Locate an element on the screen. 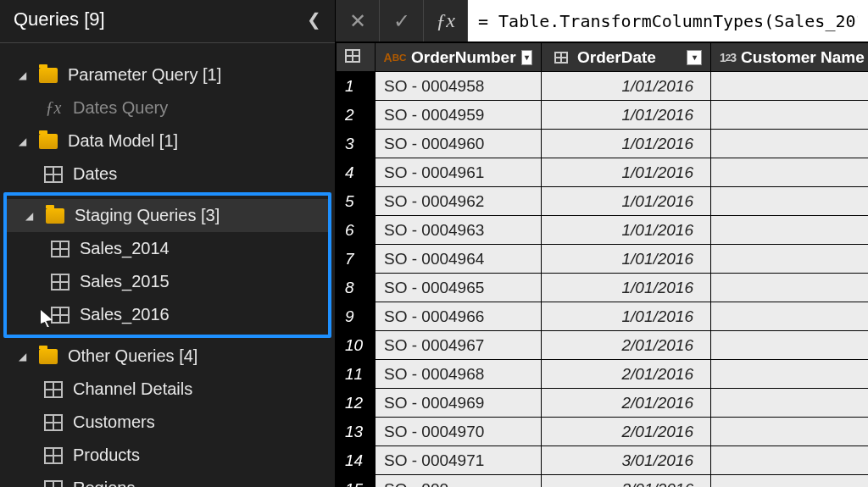 The height and width of the screenshot is (487, 868). row-number: 5 is located at coordinates (356, 202).